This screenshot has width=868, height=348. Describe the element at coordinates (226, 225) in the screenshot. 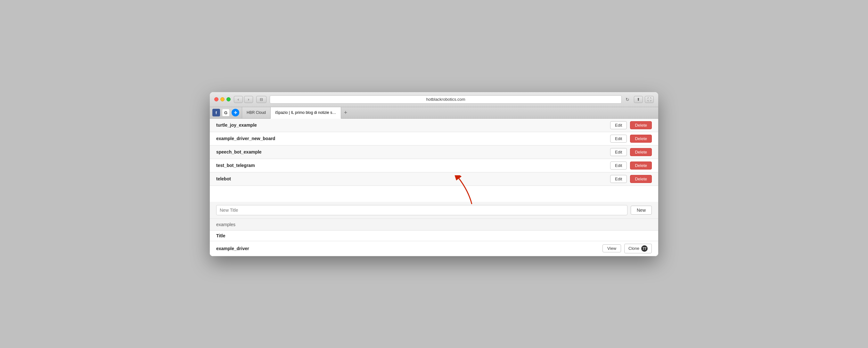

I see `section-category-label: examples` at that location.